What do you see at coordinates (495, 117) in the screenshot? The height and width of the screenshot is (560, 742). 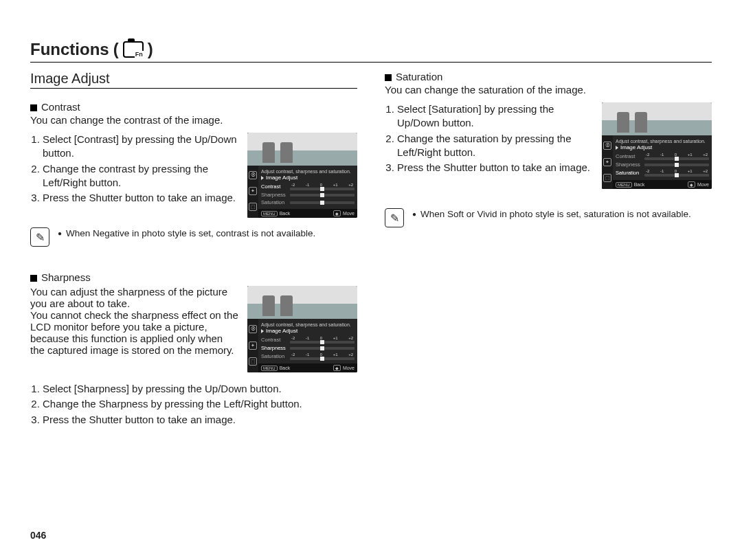 I see `list-item: Select [Saturation] by pressing the Up/D…` at bounding box center [495, 117].